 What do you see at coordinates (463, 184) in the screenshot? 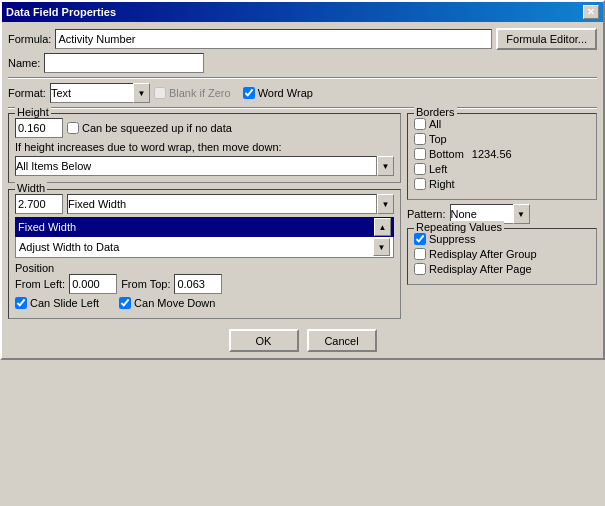
I see `border-right-row: Right` at bounding box center [463, 184].